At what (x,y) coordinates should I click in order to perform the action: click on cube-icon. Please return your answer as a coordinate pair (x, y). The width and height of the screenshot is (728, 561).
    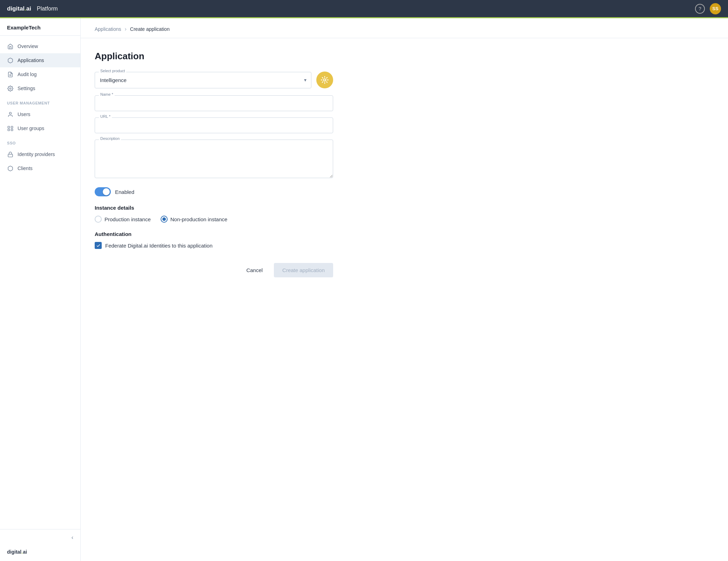
    Looking at the image, I should click on (10, 60).